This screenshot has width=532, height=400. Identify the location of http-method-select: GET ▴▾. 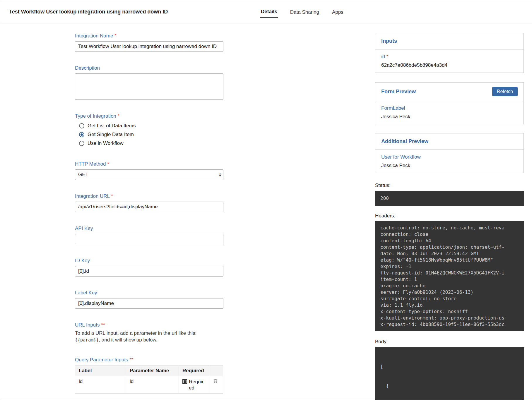
(149, 175).